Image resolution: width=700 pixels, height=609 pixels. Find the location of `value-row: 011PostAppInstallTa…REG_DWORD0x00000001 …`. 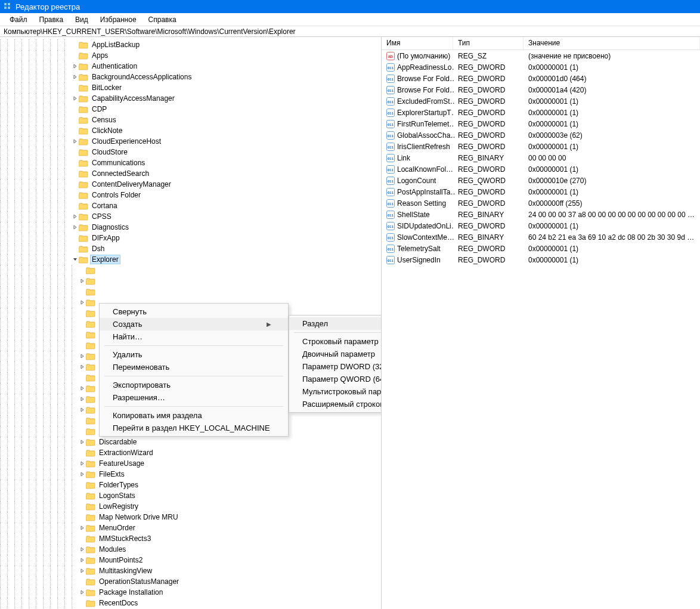

value-row: 011PostAppInstallTa…REG_DWORD0x00000001 … is located at coordinates (541, 192).